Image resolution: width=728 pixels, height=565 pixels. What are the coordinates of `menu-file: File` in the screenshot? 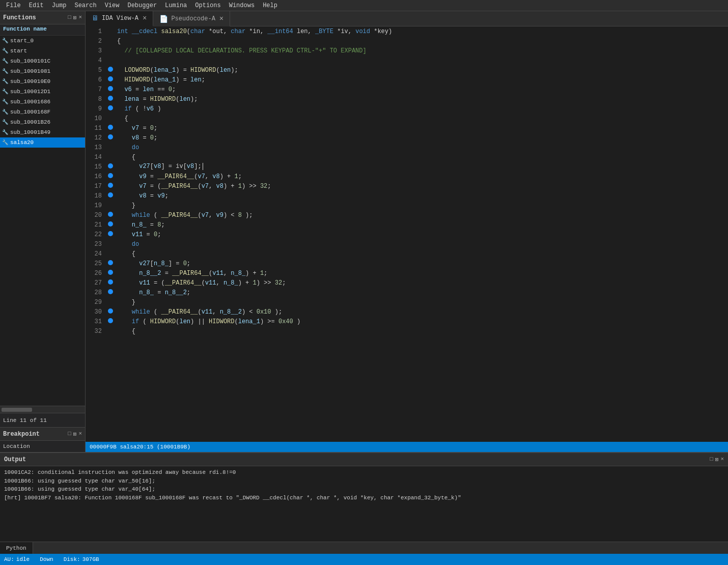 It's located at (13, 6).